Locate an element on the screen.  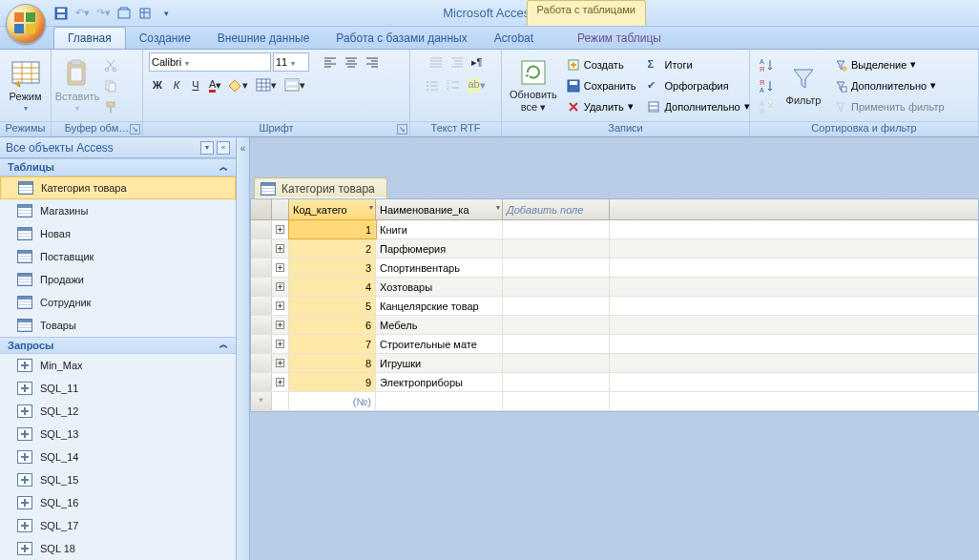
table-row: 1Книги is located at coordinates (614, 230).